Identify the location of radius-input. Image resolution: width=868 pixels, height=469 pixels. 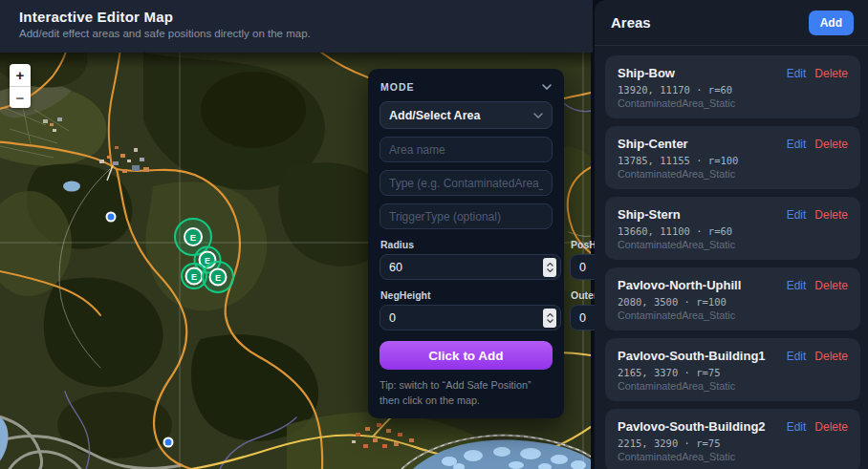
(467, 267).